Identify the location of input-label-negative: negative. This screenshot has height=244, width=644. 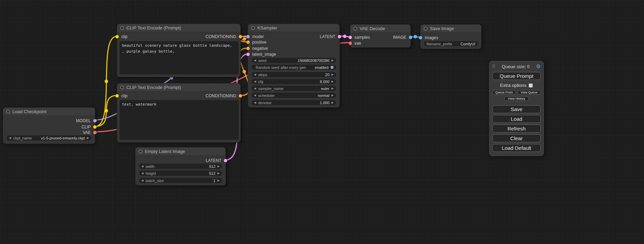
(260, 48).